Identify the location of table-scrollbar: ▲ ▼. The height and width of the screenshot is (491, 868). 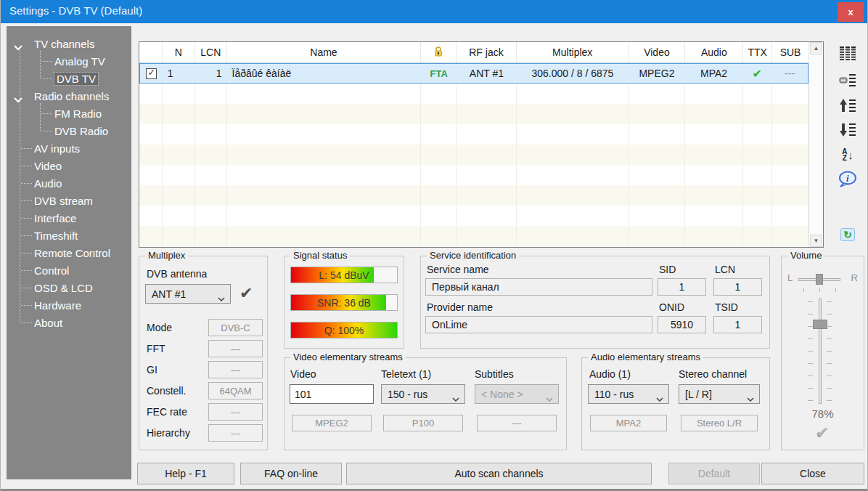
(816, 145).